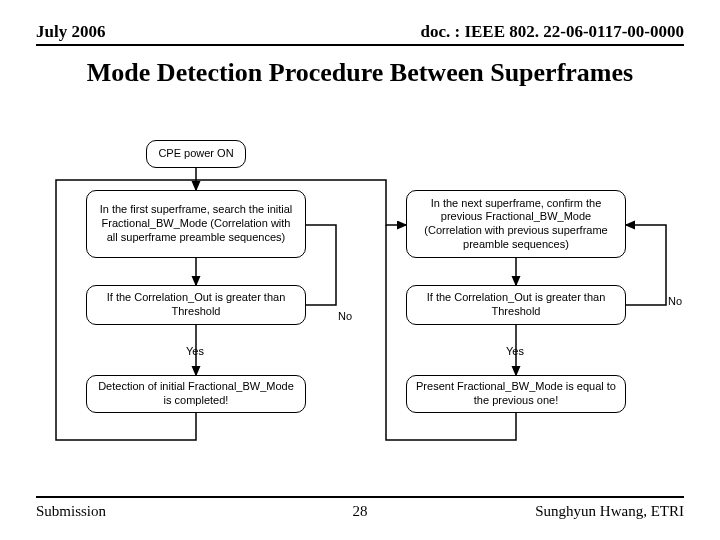  I want to click on node-left-1: In the first superframe, search the init…, so click(196, 224).